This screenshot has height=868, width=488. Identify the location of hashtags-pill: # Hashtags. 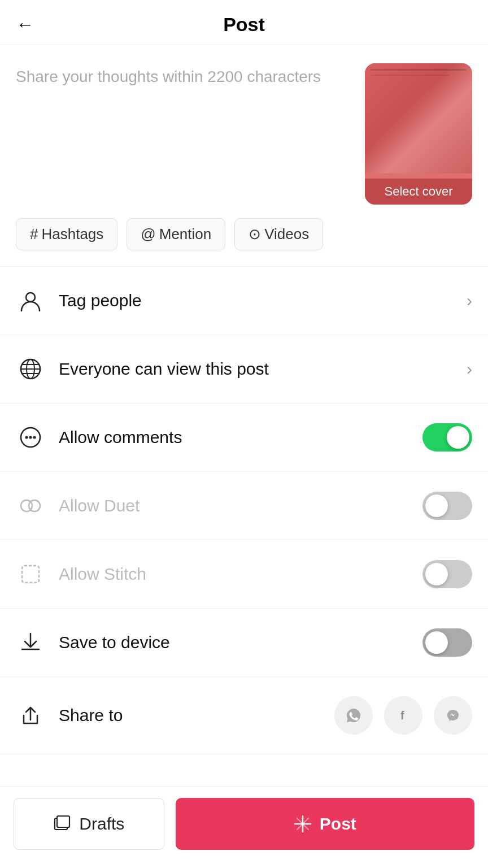
(67, 234).